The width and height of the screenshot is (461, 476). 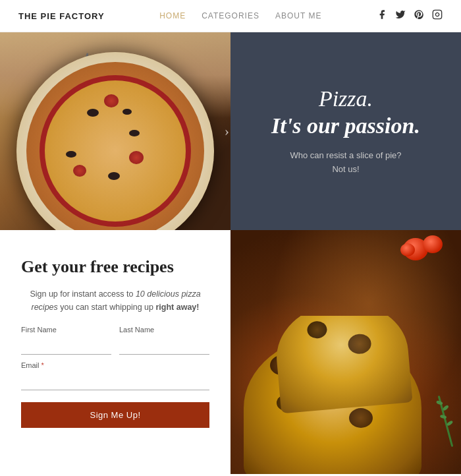 I want to click on nav-about: ABOUT ME, so click(x=298, y=16).